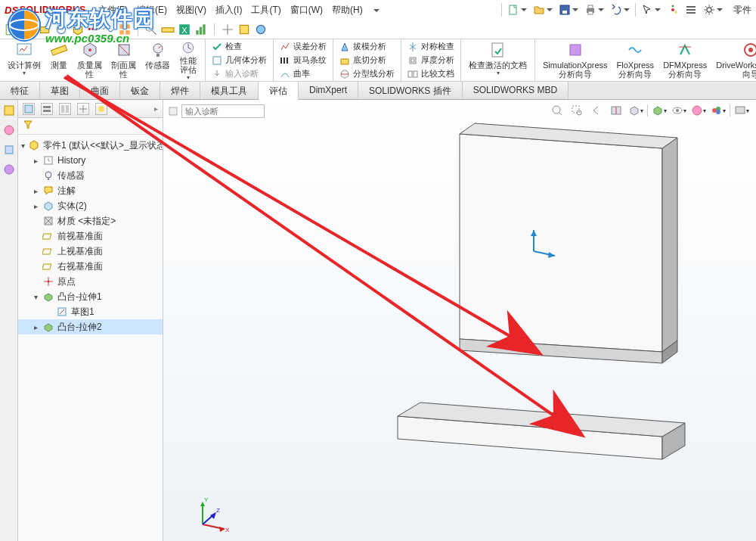 The image size is (756, 541). I want to click on menu-help: 帮助(H), so click(348, 11).